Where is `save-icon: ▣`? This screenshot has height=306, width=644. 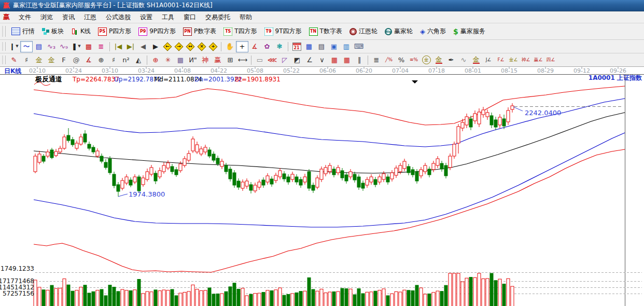 save-icon: ▣ is located at coordinates (334, 47).